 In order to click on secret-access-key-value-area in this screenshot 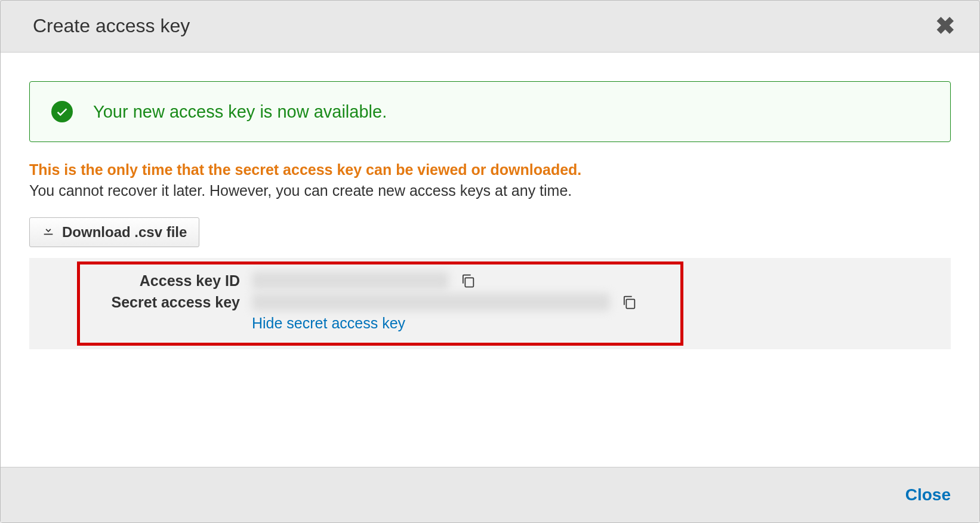, I will do `click(445, 302)`.